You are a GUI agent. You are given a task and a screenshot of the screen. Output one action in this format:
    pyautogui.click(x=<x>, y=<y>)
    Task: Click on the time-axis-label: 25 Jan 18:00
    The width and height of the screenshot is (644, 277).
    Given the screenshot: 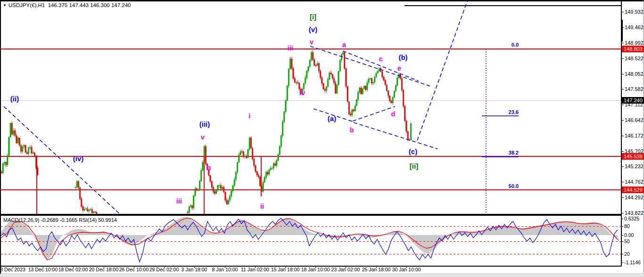 What is the action you would take?
    pyautogui.click(x=376, y=269)
    